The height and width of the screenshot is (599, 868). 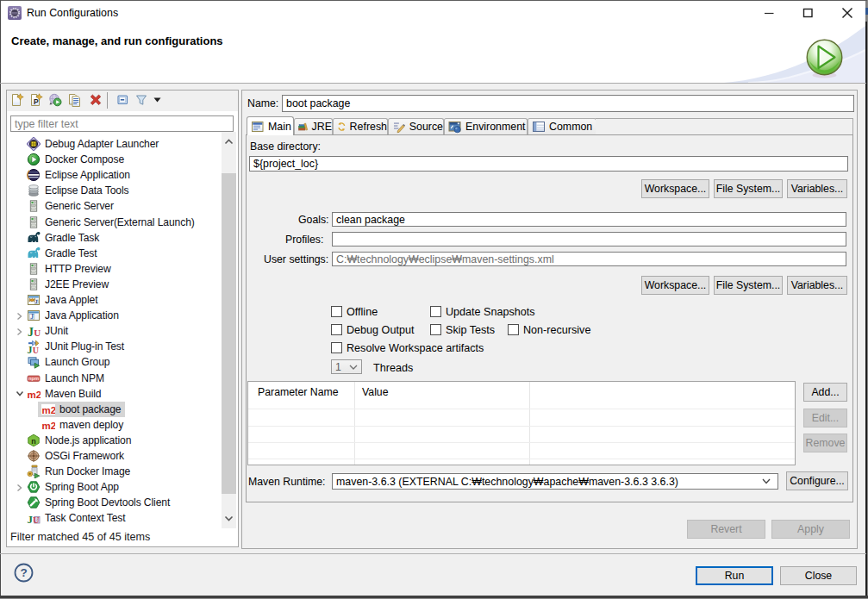 I want to click on svg-text: P, so click(x=36, y=102).